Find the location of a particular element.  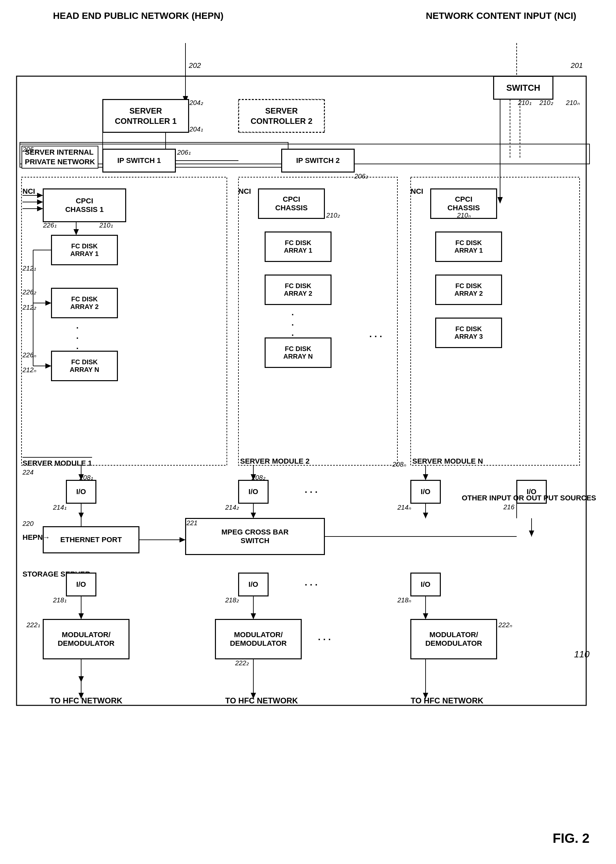

fc-disk-array-n-1: FC DISKARRAY 1 is located at coordinates (469, 247).